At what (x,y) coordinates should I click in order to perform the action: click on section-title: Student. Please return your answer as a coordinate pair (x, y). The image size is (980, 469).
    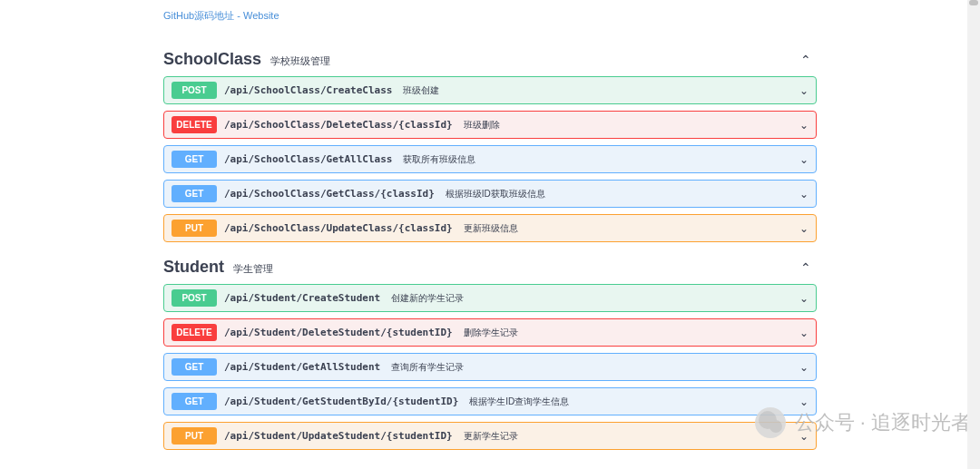
    Looking at the image, I should click on (194, 267).